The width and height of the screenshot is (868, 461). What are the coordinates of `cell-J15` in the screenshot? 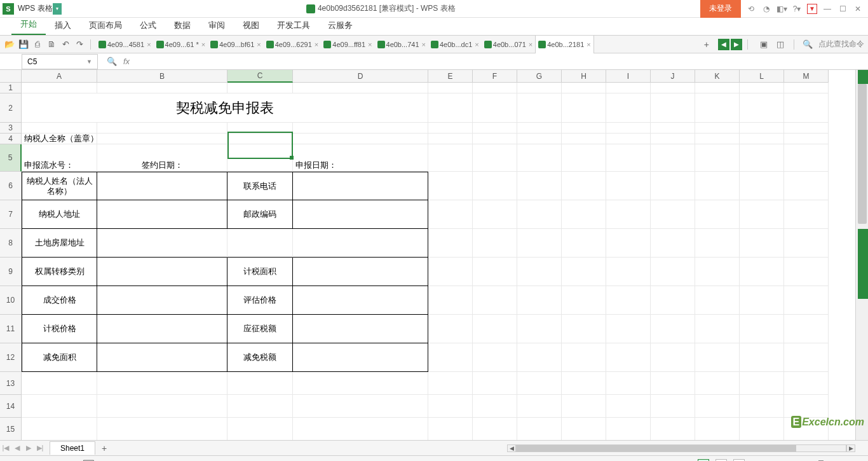 It's located at (673, 429).